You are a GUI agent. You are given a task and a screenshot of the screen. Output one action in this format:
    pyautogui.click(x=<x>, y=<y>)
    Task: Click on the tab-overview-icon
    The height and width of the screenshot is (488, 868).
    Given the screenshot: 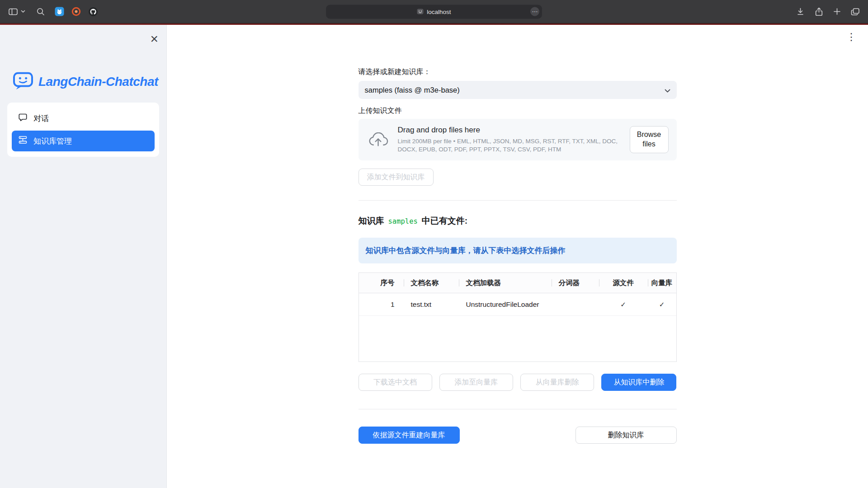 What is the action you would take?
    pyautogui.click(x=855, y=12)
    